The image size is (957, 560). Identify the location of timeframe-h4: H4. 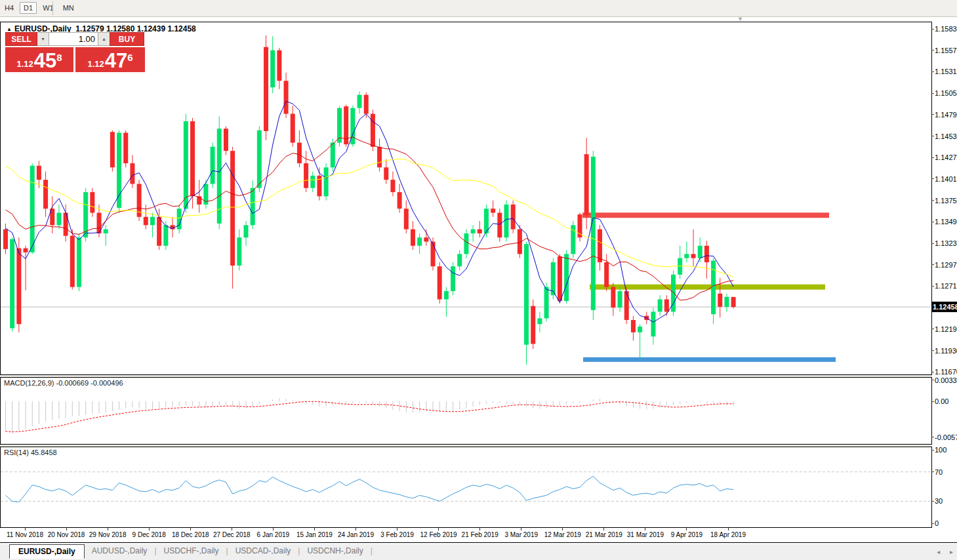
(9, 8).